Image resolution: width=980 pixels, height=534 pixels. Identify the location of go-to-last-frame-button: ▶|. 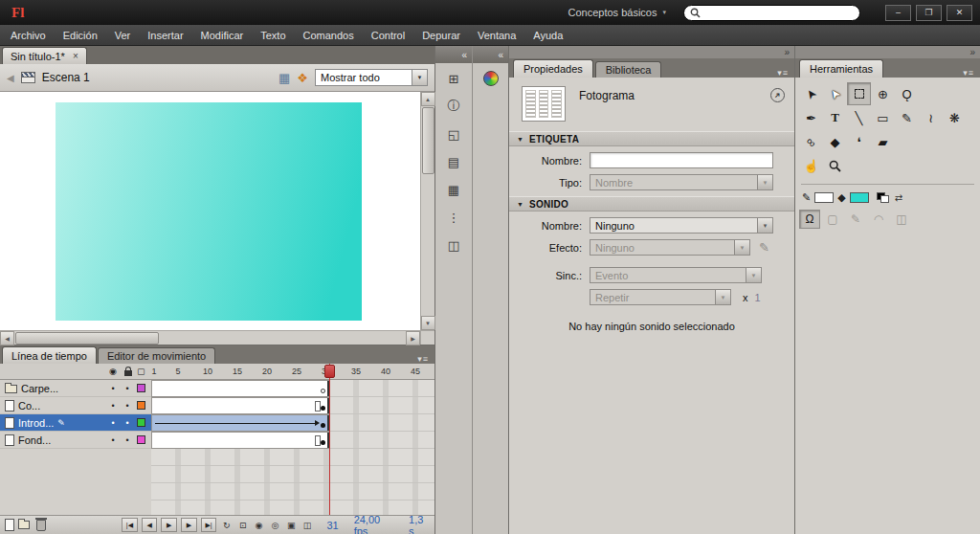
(209, 524).